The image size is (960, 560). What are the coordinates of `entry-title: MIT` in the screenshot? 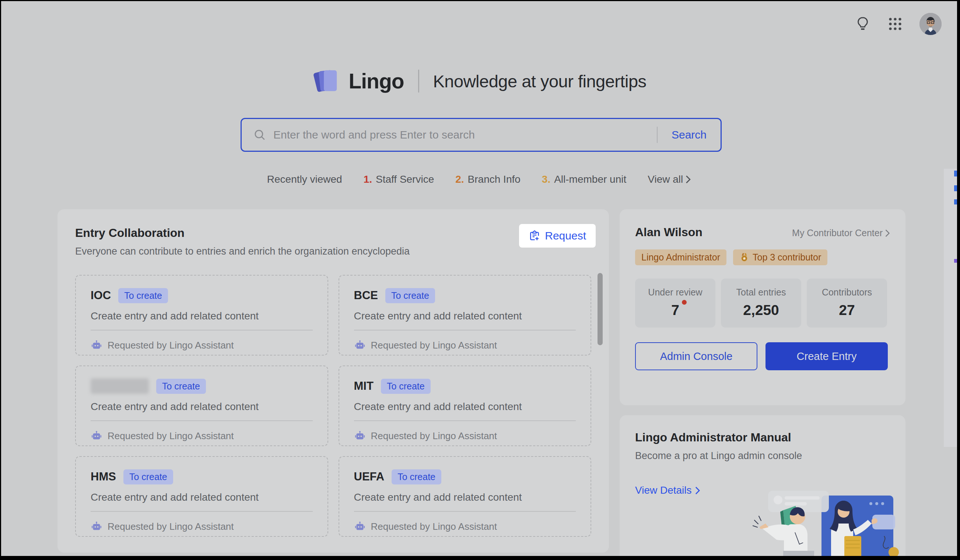 It's located at (364, 386).